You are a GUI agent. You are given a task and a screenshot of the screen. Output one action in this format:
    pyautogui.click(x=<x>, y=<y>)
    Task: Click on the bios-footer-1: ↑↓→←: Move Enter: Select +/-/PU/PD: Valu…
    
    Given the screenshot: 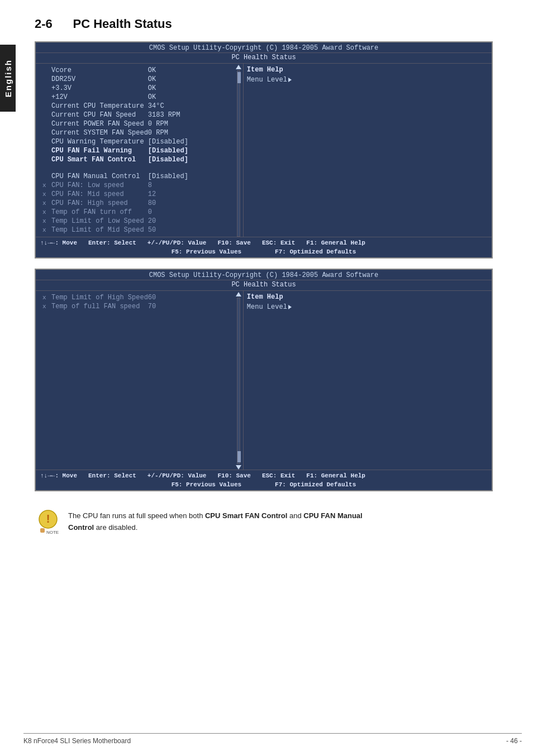 What is the action you would take?
    pyautogui.click(x=264, y=242)
    